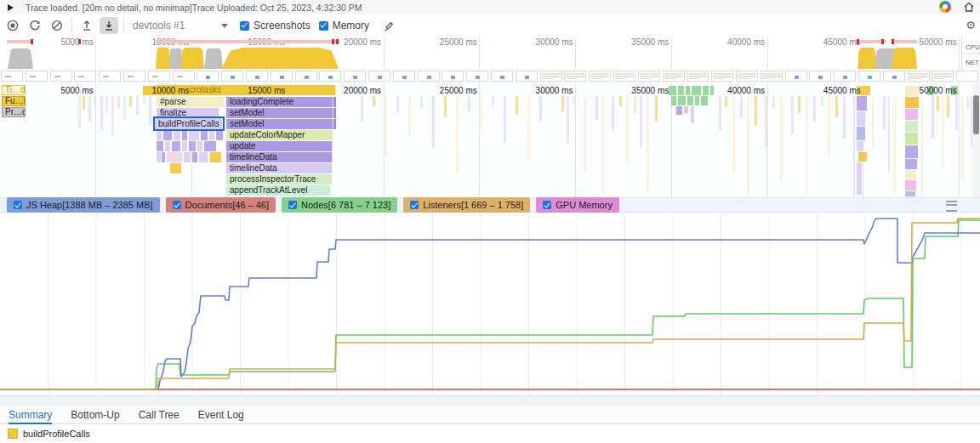 The height and width of the screenshot is (443, 980). Describe the element at coordinates (14, 101) in the screenshot. I see `flame-entry-clipped: Fu…ll` at that location.